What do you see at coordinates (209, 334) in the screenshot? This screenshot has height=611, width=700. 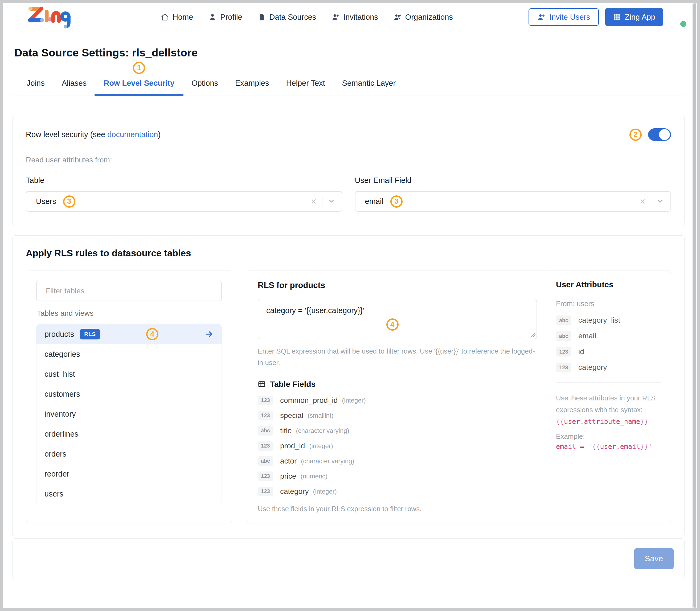 I see `arrow-right-icon` at bounding box center [209, 334].